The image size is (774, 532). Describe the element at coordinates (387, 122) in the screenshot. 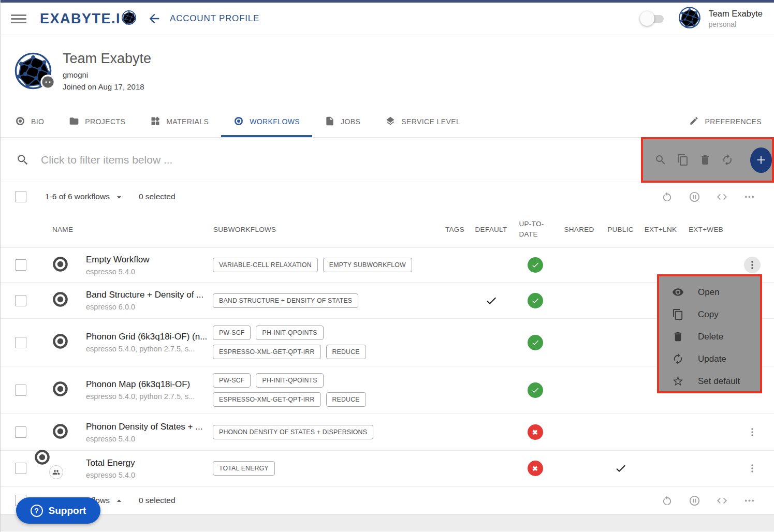

I see `tabs-bar: BIO PROJECTS MATERIALS WORKFLOWS JOBS SE…` at that location.